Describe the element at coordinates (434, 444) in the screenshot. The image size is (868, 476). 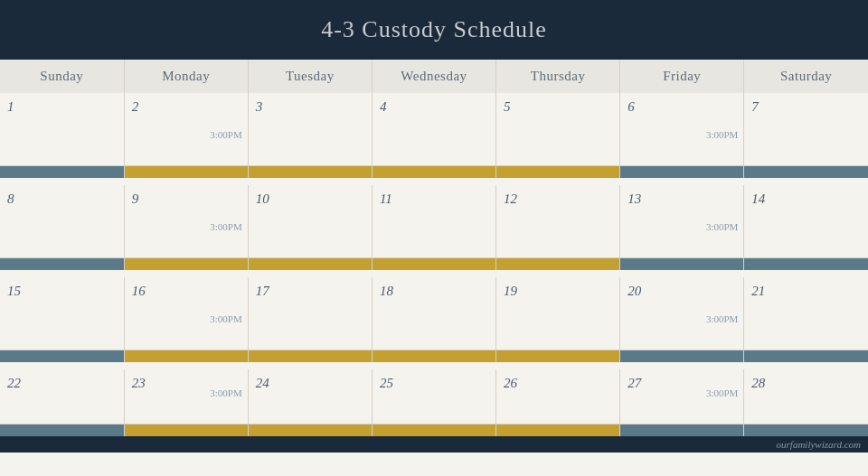
I see `watermark: ourfamilywizard.com` at that location.